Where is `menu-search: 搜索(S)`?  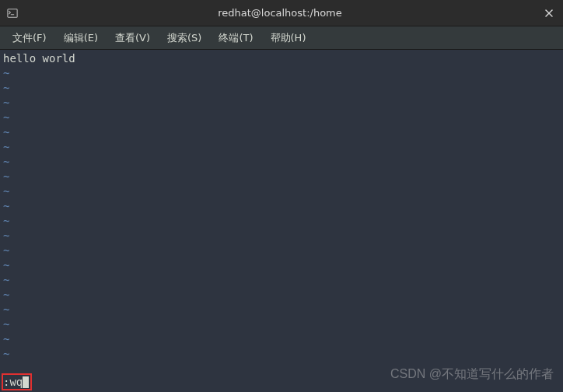
menu-search: 搜索(S) is located at coordinates (184, 38).